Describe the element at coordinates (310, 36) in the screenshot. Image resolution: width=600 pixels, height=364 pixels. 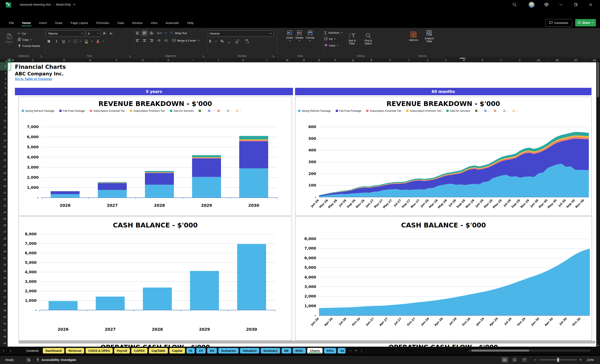
I see `format-cells-button: Format` at that location.